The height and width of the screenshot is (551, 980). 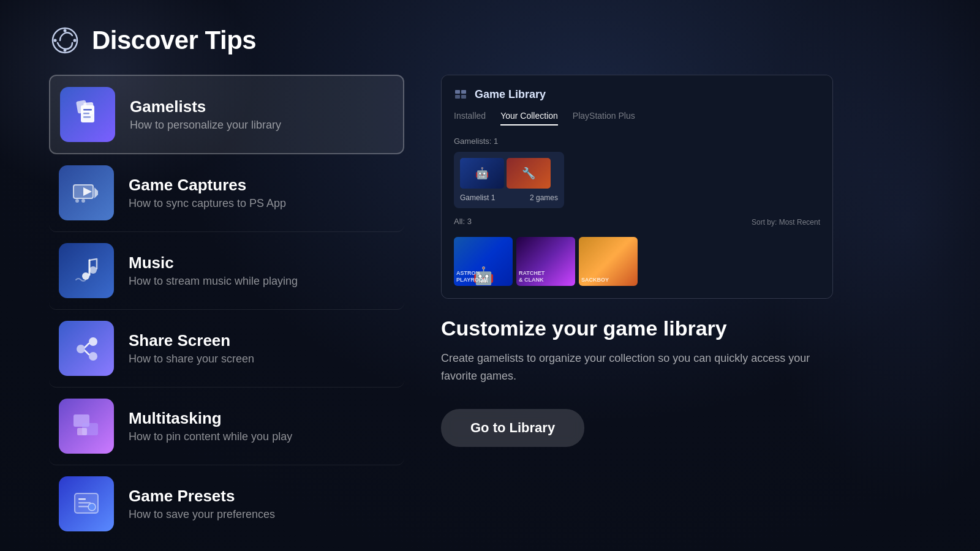 What do you see at coordinates (608, 261) in the screenshot?
I see `mockup-game-sackboy: SACKBOY` at bounding box center [608, 261].